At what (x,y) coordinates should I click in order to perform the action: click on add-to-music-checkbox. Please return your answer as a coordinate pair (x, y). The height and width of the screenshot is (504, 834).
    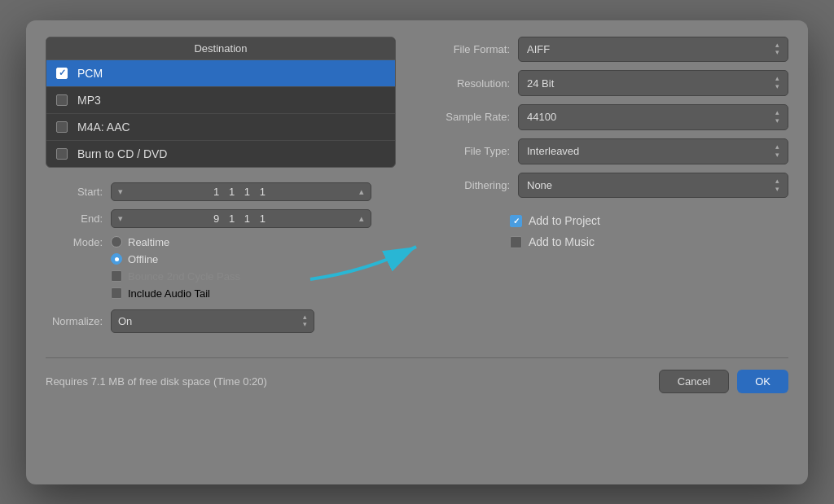
    Looking at the image, I should click on (516, 243).